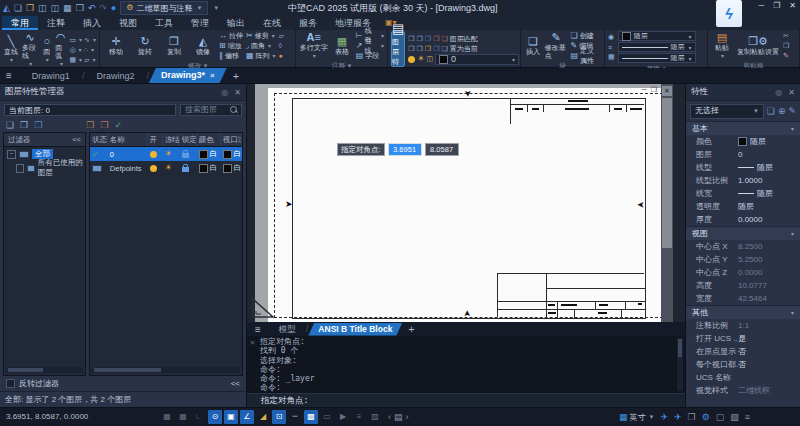  I want to click on rectangle-icon: ▭, so click(72, 40).